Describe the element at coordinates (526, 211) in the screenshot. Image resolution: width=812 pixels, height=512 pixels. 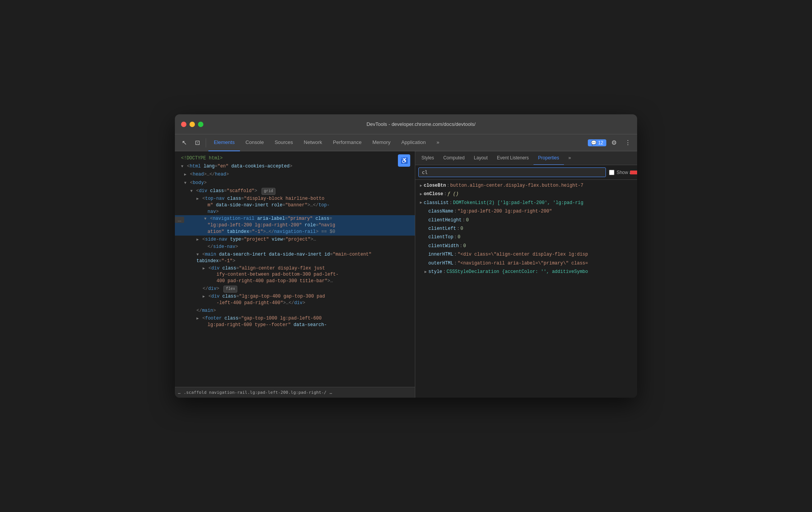
I see `prop-className: ▶ className : "lg:pad-left-200 lg:pad-ri…` at that location.